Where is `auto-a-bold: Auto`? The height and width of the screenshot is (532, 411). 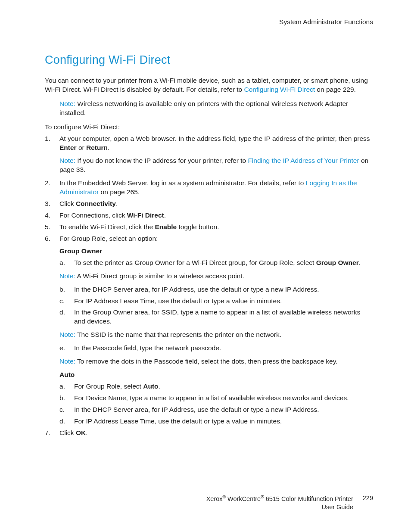
auto-a-bold: Auto is located at coordinates (151, 386).